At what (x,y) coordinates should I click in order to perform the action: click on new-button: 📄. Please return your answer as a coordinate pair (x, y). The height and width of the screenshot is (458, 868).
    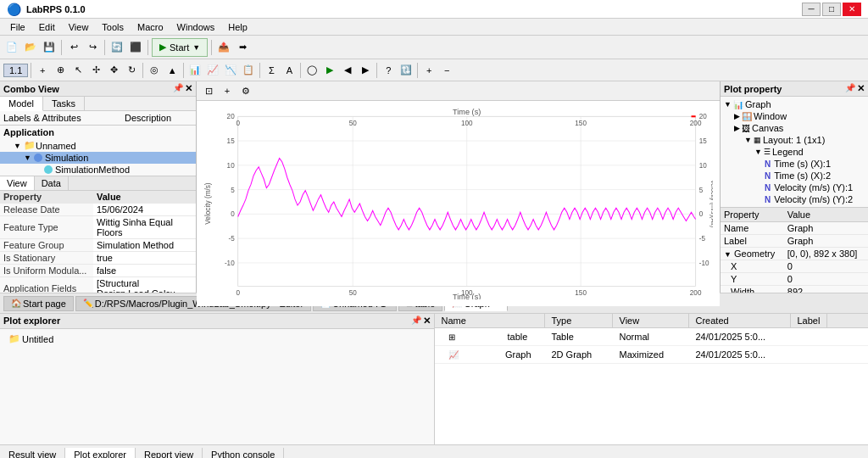
    Looking at the image, I should click on (12, 47).